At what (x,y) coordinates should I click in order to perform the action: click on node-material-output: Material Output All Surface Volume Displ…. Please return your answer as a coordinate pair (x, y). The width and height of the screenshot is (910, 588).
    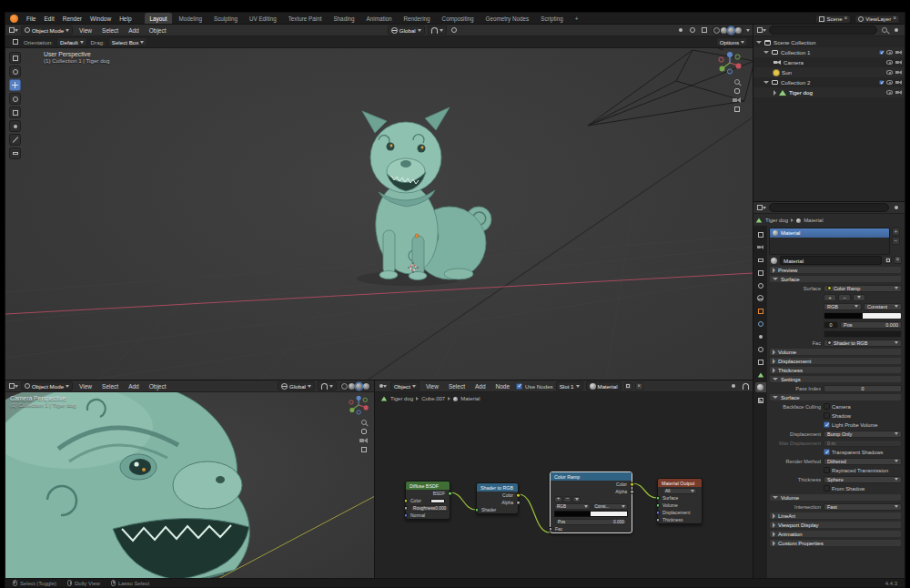
    Looking at the image, I should click on (680, 501).